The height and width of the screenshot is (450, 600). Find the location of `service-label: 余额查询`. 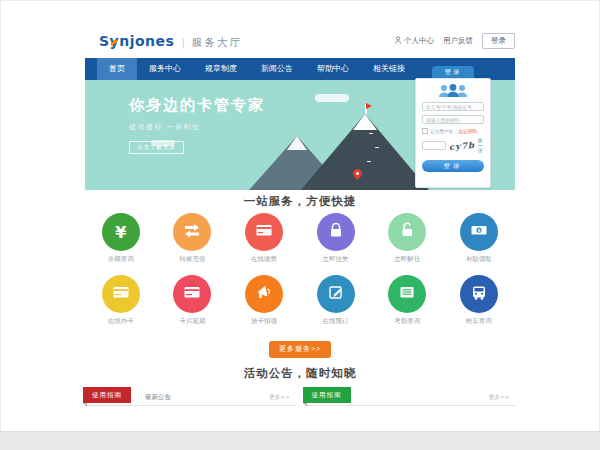

service-label: 余额查询 is located at coordinates (121, 260).